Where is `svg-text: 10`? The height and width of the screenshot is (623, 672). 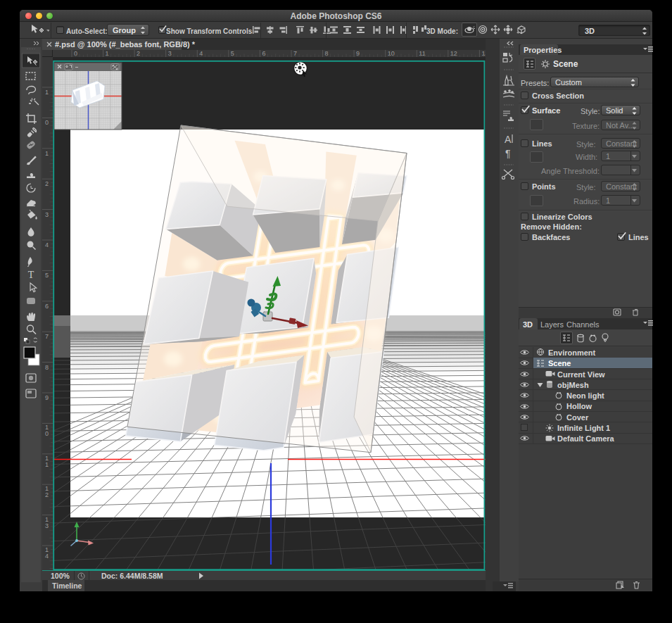 svg-text: 10 is located at coordinates (391, 54).